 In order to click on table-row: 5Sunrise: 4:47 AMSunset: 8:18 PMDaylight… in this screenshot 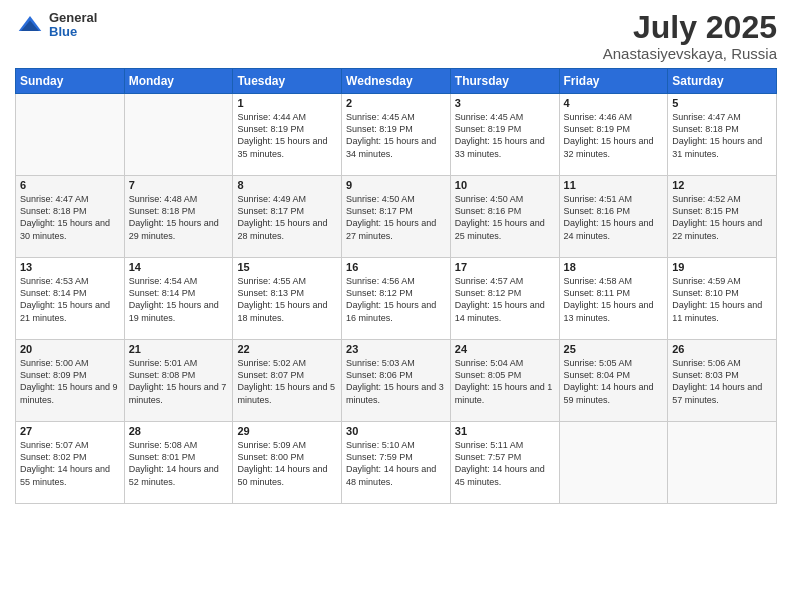, I will do `click(722, 135)`.